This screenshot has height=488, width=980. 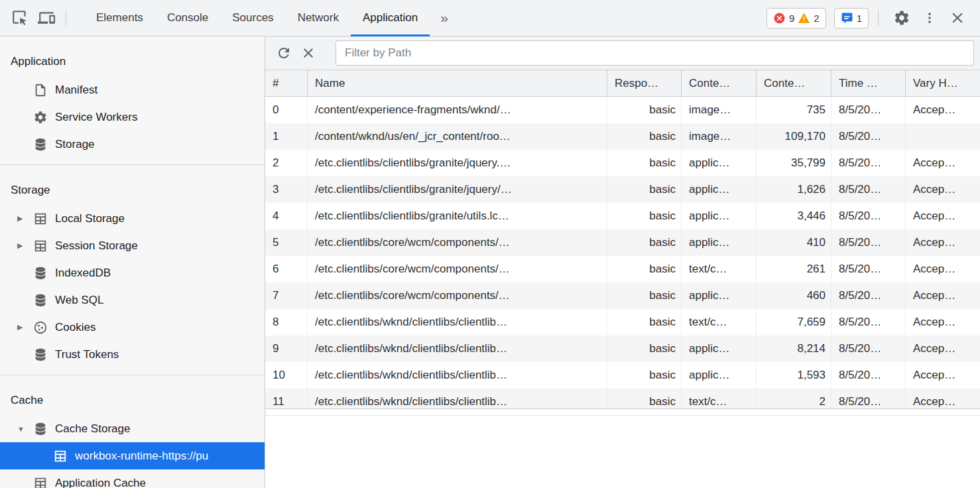 I want to click on tab-network: Network, so click(x=318, y=19).